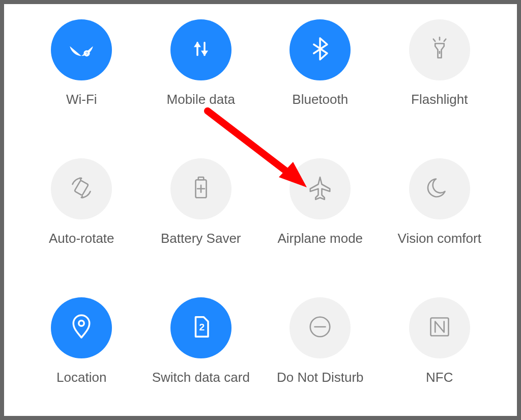 The width and height of the screenshot is (521, 420). I want to click on switch-data-card-label: Switch data card, so click(201, 378).